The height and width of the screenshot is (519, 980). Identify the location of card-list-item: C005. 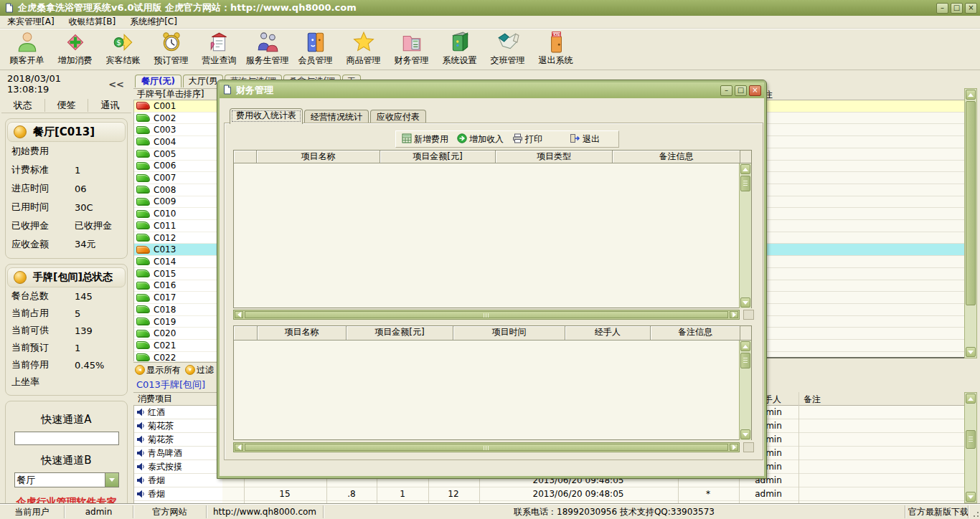
(178, 155).